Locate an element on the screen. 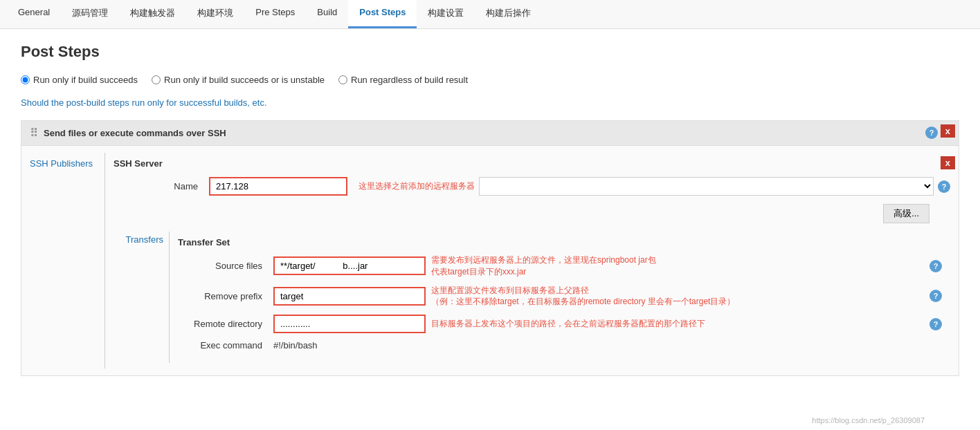 Image resolution: width=980 pixels, height=430 pixels. name-input is located at coordinates (278, 187).